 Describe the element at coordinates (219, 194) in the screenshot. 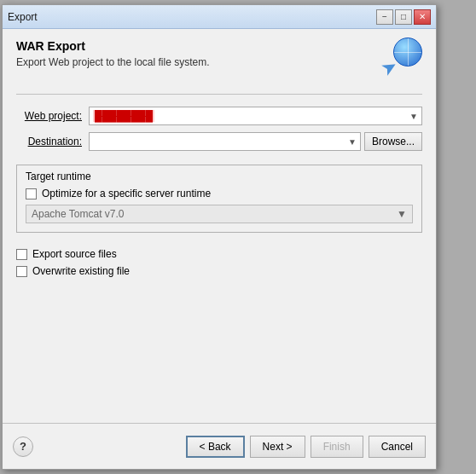

I see `optimize-checkbox-row: Optimize for a specific server runtime` at that location.